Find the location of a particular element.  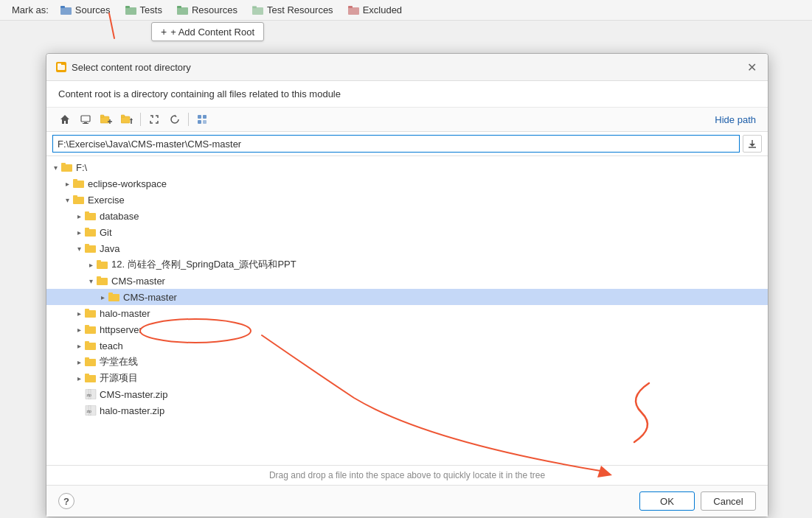

tree-item-teach: teach is located at coordinates (407, 346).